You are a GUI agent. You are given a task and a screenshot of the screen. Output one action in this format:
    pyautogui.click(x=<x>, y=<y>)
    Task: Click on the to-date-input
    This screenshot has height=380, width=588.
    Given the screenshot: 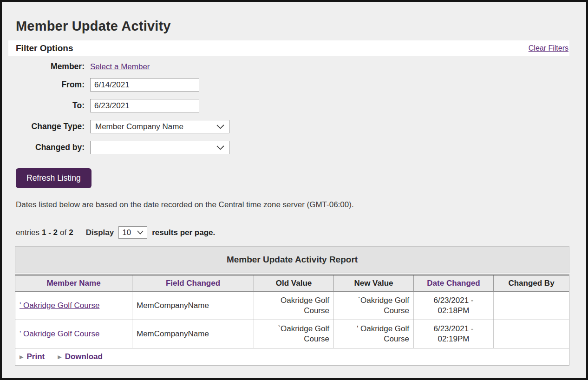 What is the action you would take?
    pyautogui.click(x=145, y=106)
    